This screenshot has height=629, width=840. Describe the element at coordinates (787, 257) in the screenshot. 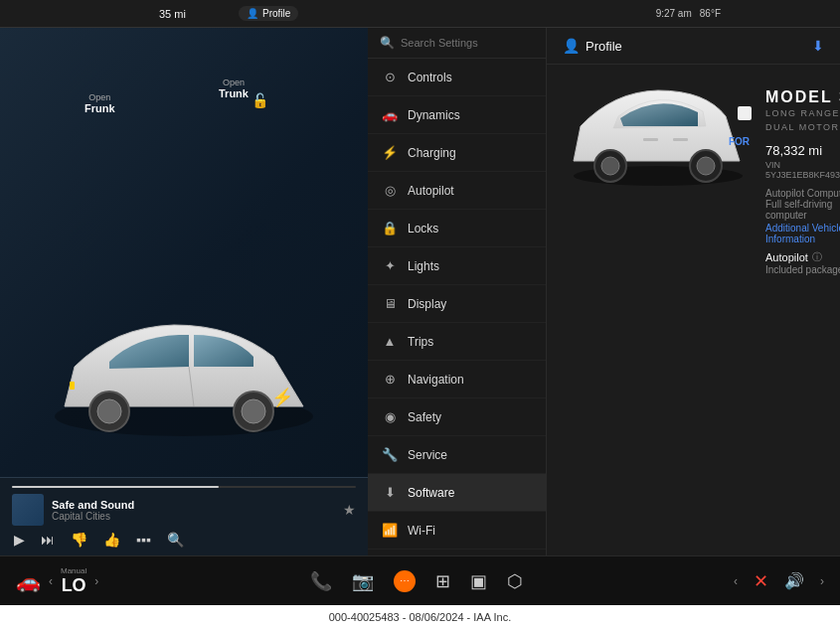

I see `autopilot-package-label: Autopilot` at that location.